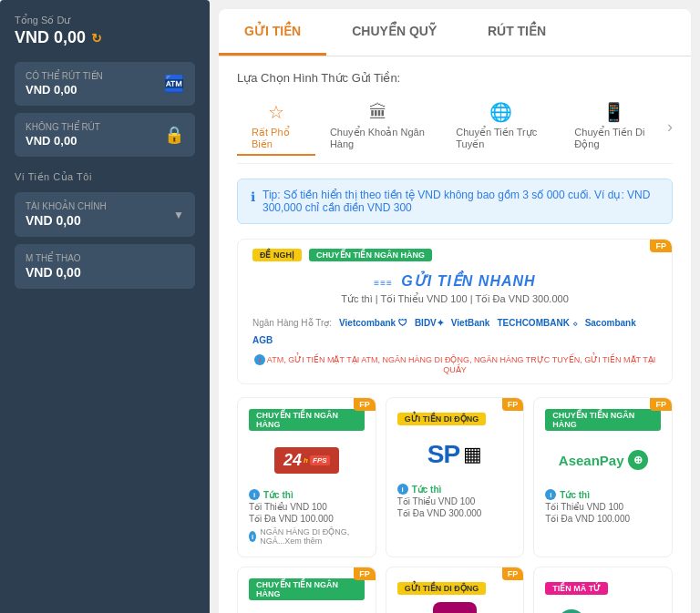  What do you see at coordinates (306, 610) in the screenshot?
I see `card-seapay-logo: S SEAPAY` at bounding box center [306, 610].